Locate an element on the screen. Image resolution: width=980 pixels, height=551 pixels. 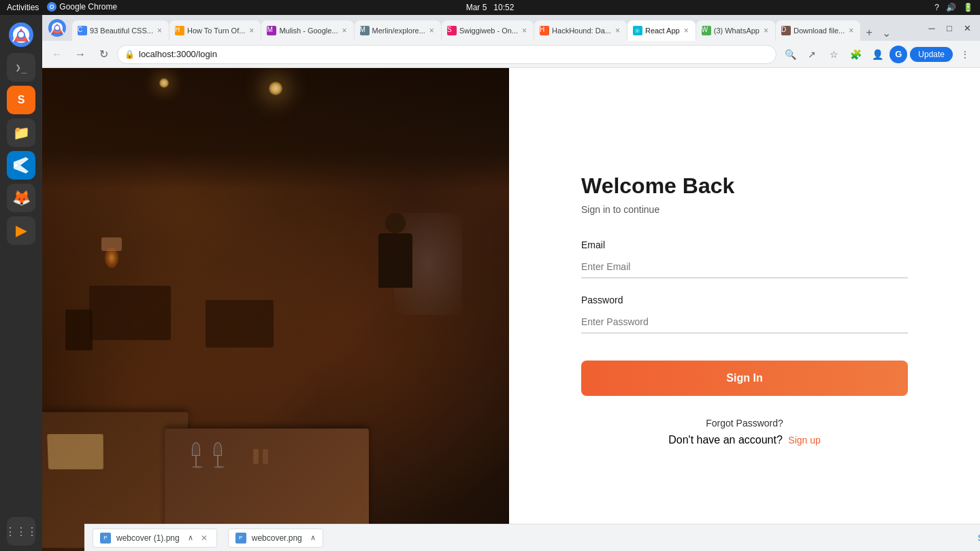
minimize-button: ─ is located at coordinates (932, 28).